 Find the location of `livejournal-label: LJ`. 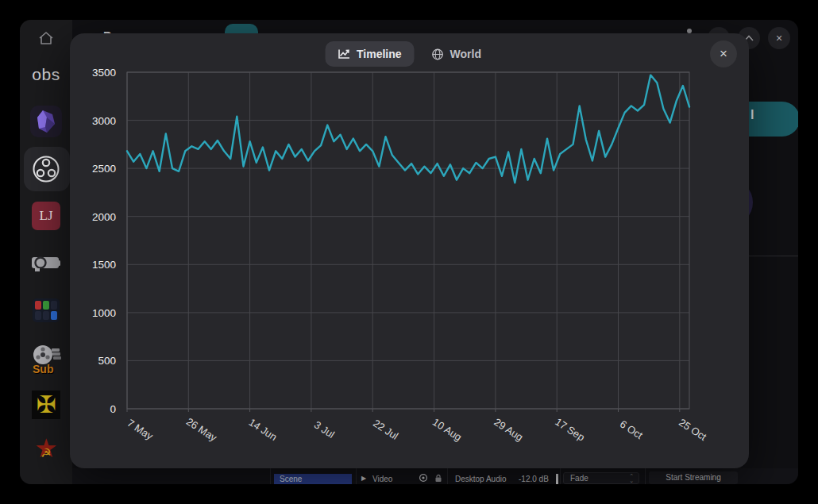

livejournal-label: LJ is located at coordinates (46, 216).